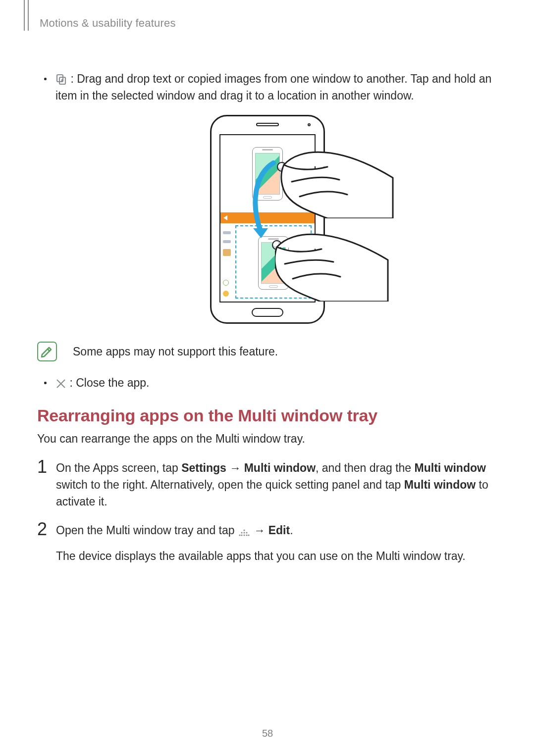 The width and height of the screenshot is (535, 756). I want to click on note-row: Some apps may not support this feature., so click(268, 352).